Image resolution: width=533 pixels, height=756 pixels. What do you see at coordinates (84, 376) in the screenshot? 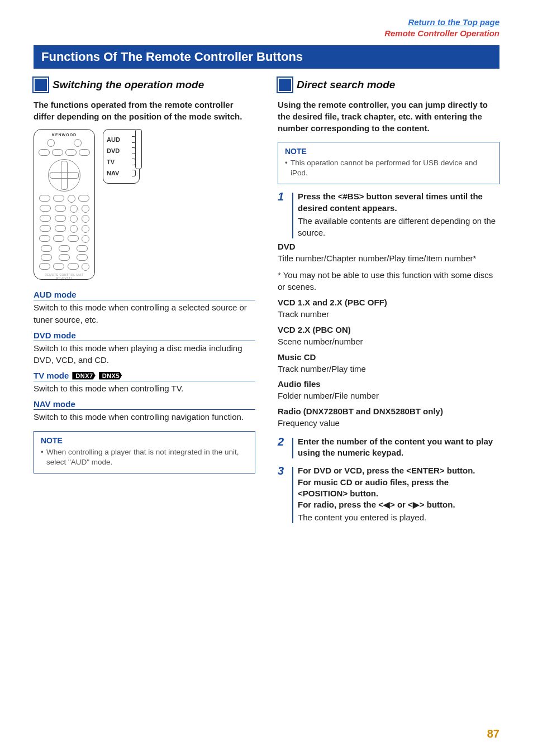
I see `badge-dnx7: DNX7` at bounding box center [84, 376].